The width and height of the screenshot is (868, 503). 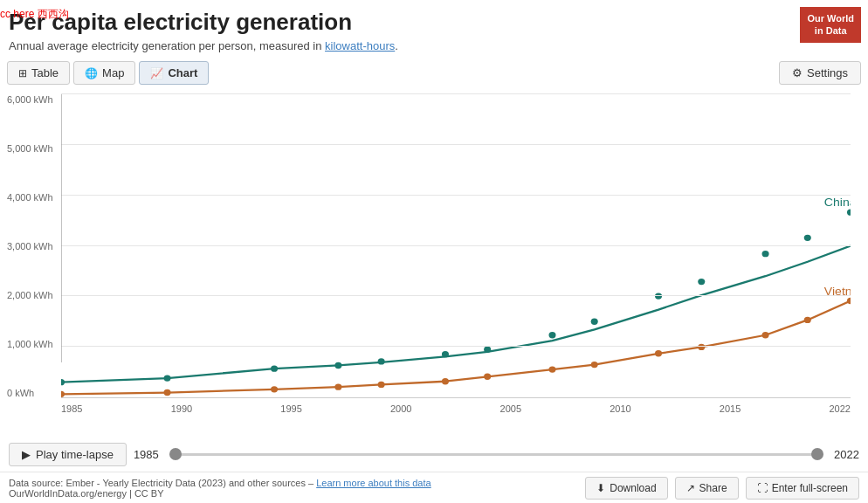 What do you see at coordinates (374, 483) in the screenshot?
I see `datasource-link: Learn more about this data` at bounding box center [374, 483].